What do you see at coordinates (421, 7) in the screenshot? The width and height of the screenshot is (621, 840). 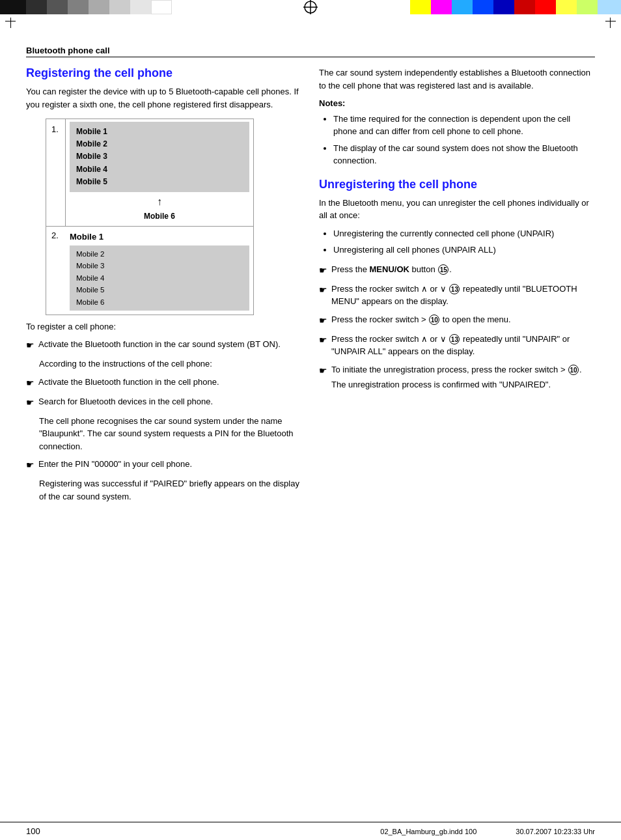 I see `color-yellow` at bounding box center [421, 7].